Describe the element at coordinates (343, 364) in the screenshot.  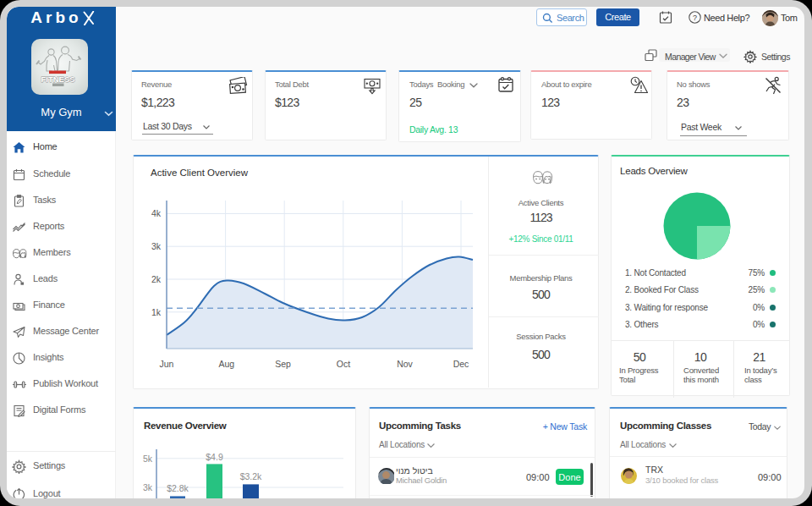
I see `svg-text: Oct` at that location.